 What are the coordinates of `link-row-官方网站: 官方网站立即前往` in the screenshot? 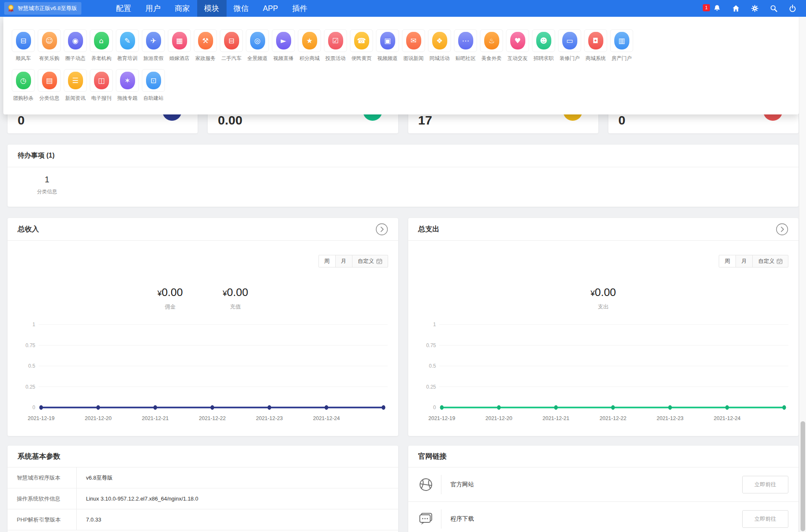 It's located at (603, 485).